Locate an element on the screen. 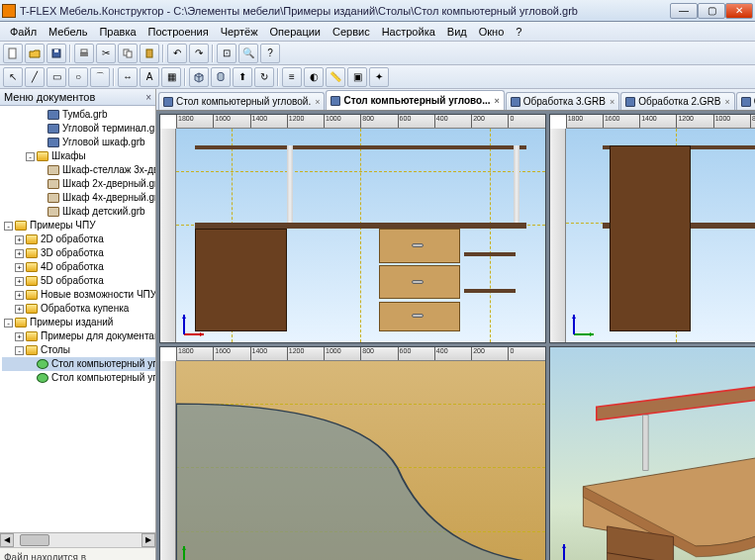 The image size is (755, 560). rect-tool: ▭ is located at coordinates (56, 77).